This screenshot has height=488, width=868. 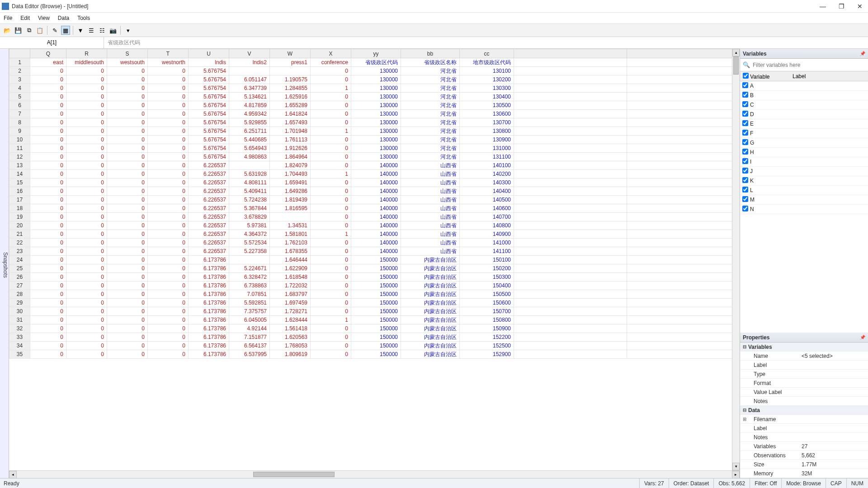 What do you see at coordinates (376, 54) in the screenshot?
I see `column-header: yy` at bounding box center [376, 54].